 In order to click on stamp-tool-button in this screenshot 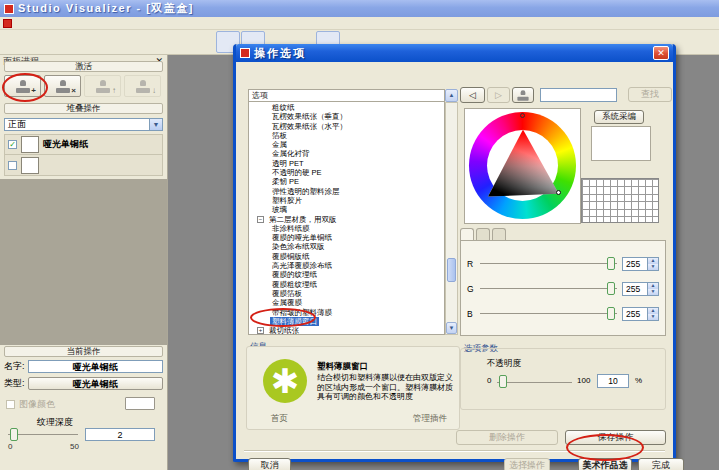, I will do `click(523, 95)`.